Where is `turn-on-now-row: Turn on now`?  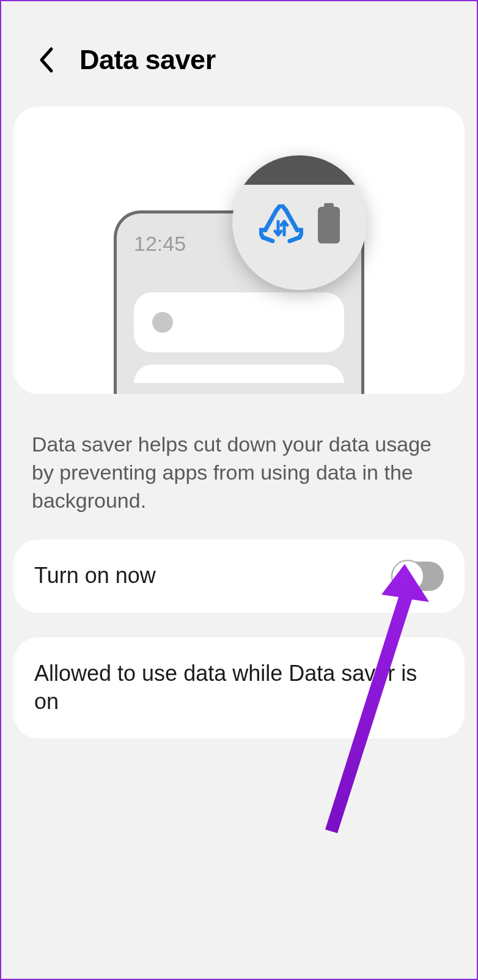 turn-on-now-row: Turn on now is located at coordinates (239, 576).